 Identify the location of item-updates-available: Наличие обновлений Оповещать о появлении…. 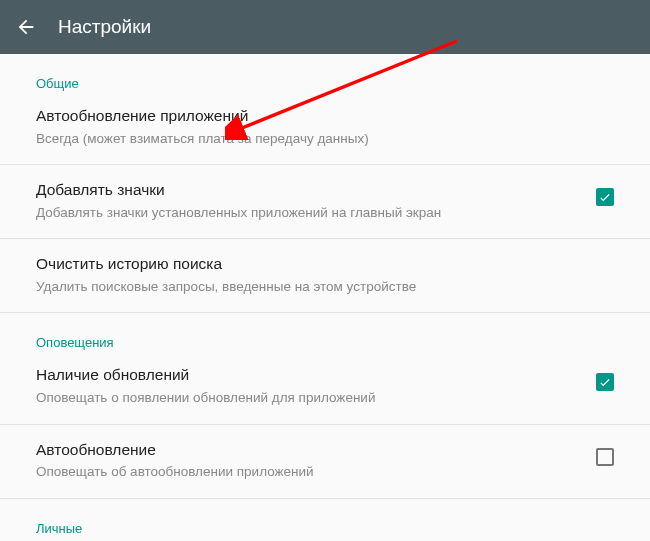
(325, 386).